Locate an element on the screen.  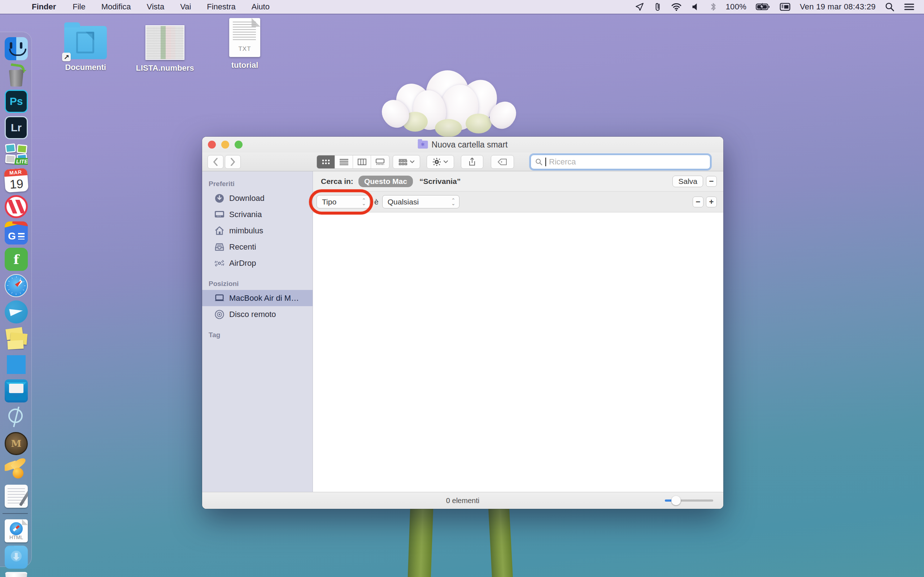
dock-item-safari is located at coordinates (16, 285).